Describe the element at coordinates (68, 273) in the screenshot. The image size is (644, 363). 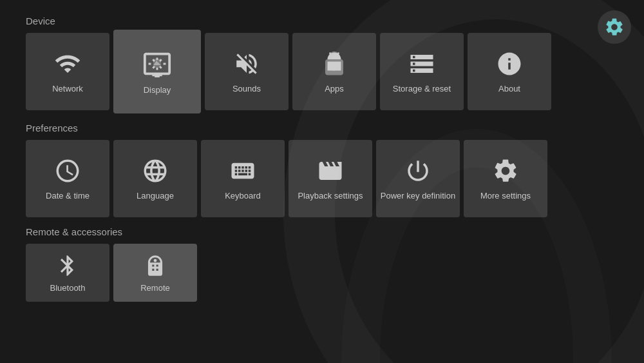
I see `bluetooth-tile: Bluetooth` at that location.